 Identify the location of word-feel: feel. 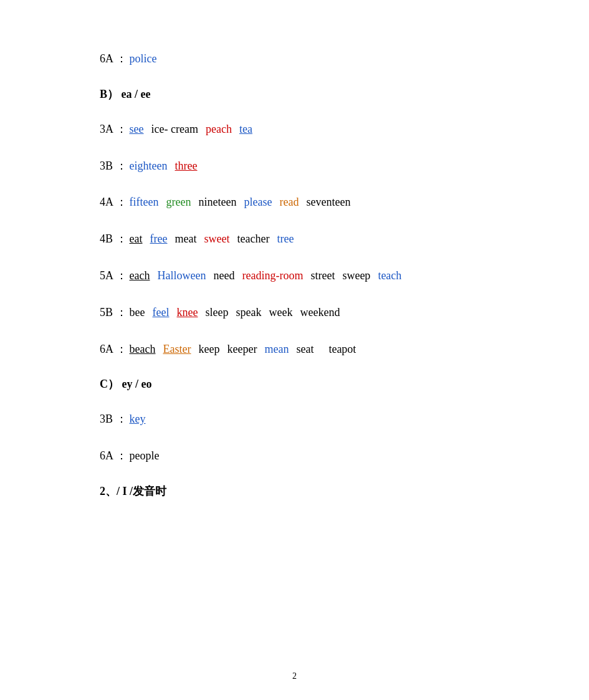
(161, 313).